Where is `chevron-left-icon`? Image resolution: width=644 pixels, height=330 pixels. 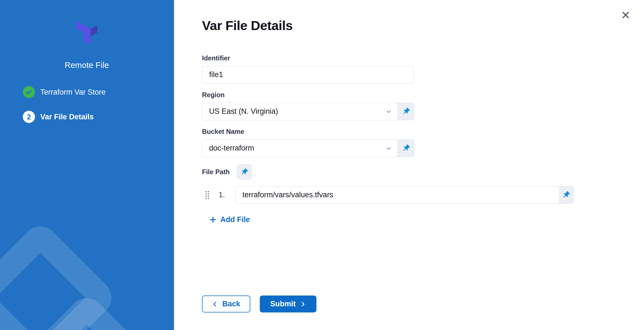 chevron-left-icon is located at coordinates (215, 304).